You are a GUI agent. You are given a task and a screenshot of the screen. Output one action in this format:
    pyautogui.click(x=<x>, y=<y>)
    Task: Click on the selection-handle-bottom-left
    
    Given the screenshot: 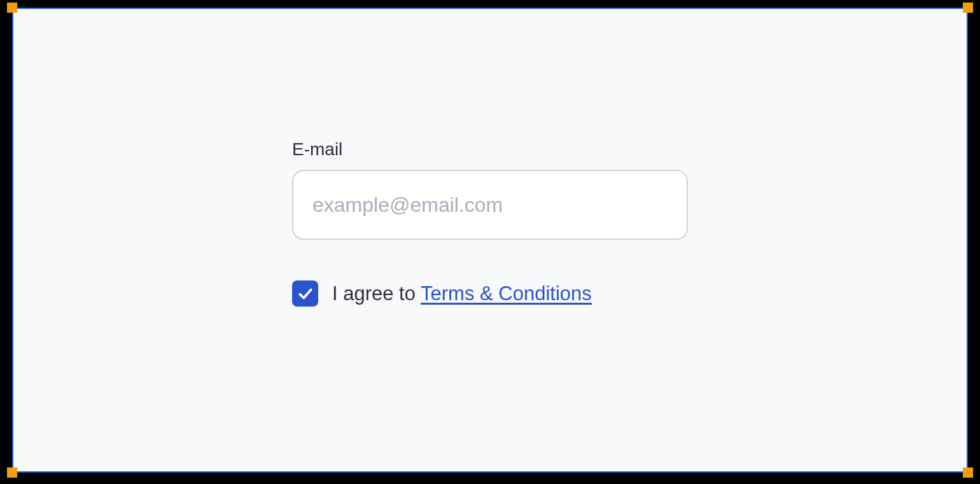 What is the action you would take?
    pyautogui.click(x=12, y=473)
    